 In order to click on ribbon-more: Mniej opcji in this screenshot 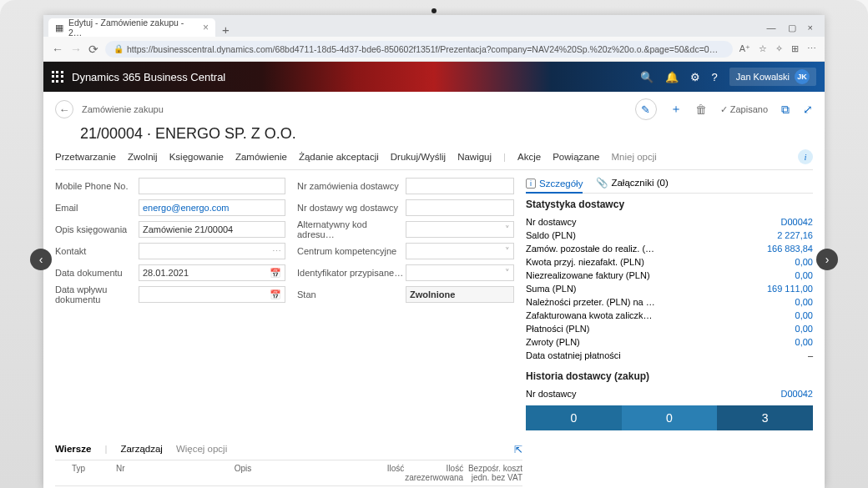, I will do `click(633, 157)`.